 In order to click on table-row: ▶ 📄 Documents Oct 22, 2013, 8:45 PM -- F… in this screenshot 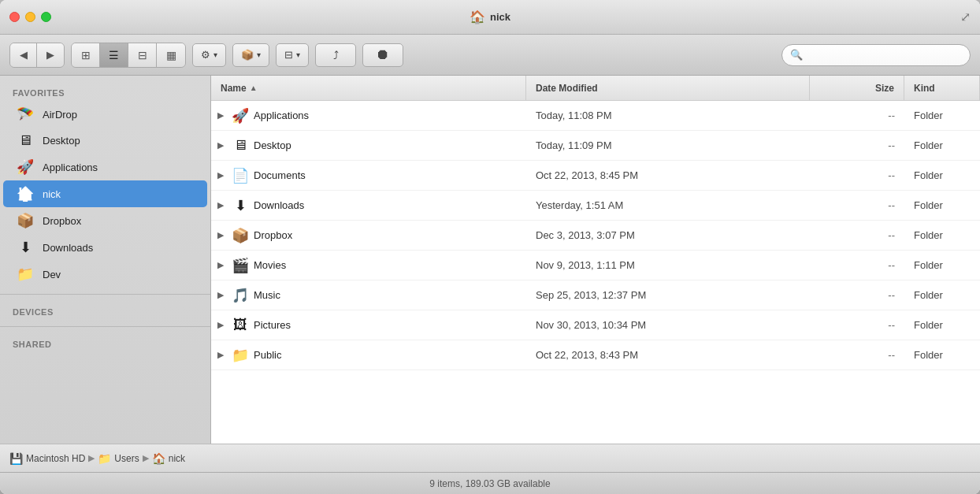, I will do `click(596, 176)`.